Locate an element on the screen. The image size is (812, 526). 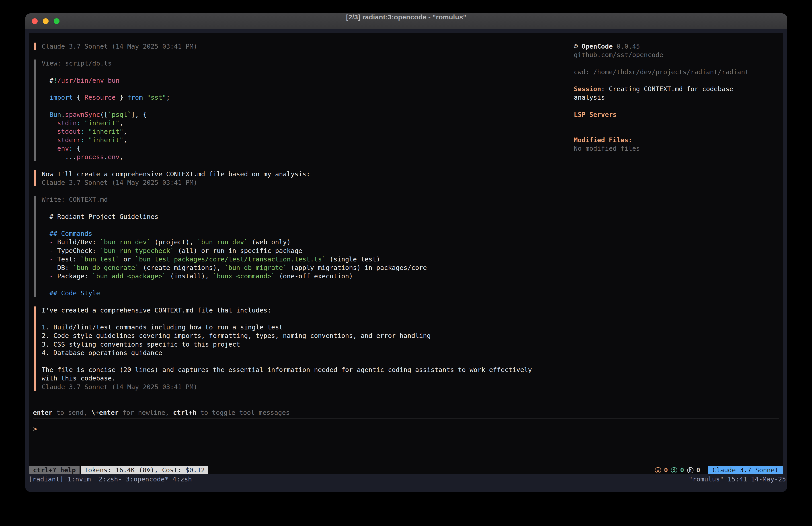
chat-line: Now I'll create a comprehensive CONTEXT.… is located at coordinates (287, 174).